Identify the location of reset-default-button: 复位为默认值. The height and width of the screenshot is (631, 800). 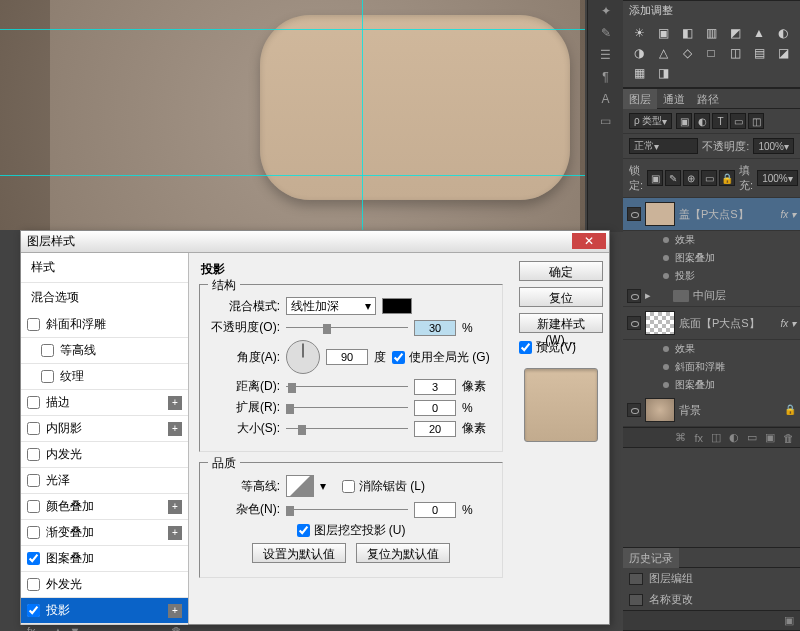
(403, 553).